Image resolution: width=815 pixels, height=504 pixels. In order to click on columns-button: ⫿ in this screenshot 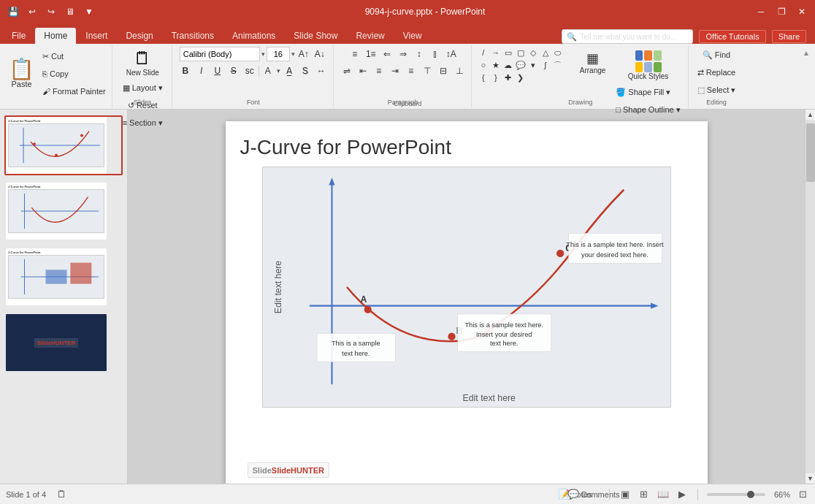, I will do `click(435, 54)`.